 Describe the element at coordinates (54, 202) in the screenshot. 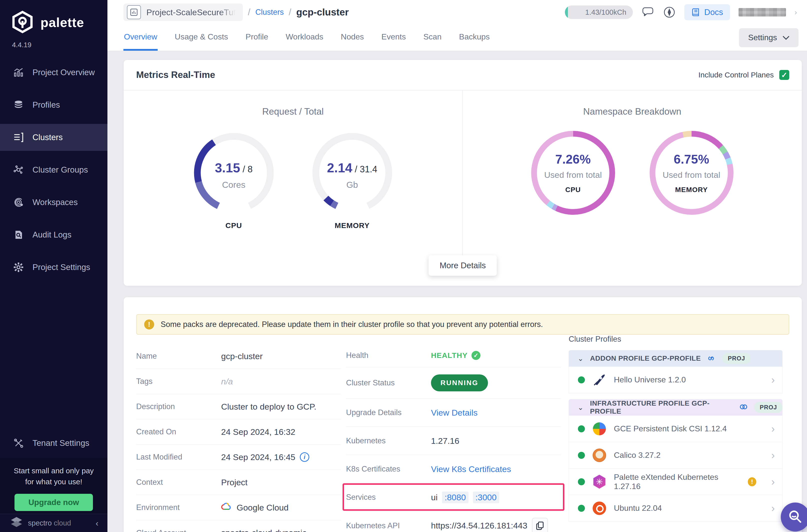

I see `sidebar-item-workspaces: Workspaces` at that location.